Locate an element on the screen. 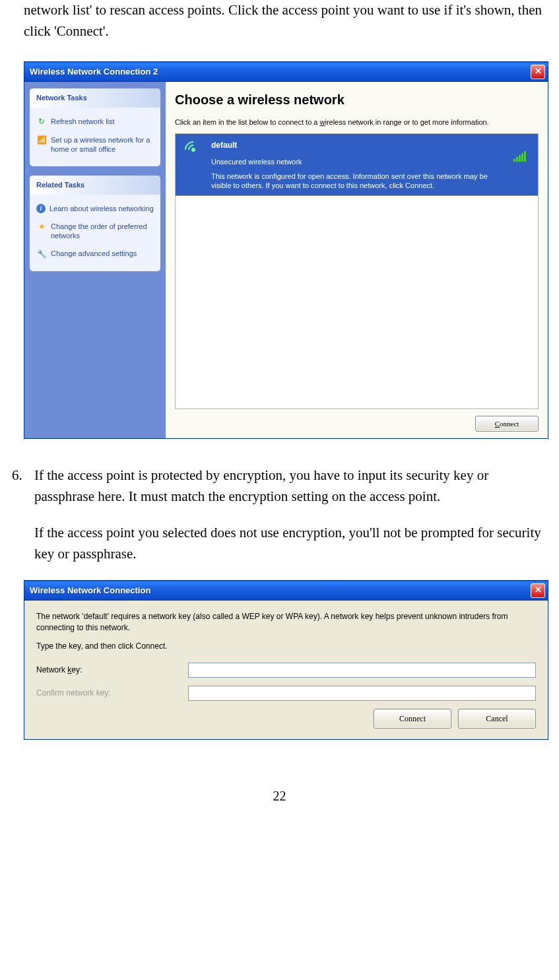 The width and height of the screenshot is (559, 980). panel-network-tasks: Network Tasks ↻ Refresh network list 📶 S… is located at coordinates (95, 127).